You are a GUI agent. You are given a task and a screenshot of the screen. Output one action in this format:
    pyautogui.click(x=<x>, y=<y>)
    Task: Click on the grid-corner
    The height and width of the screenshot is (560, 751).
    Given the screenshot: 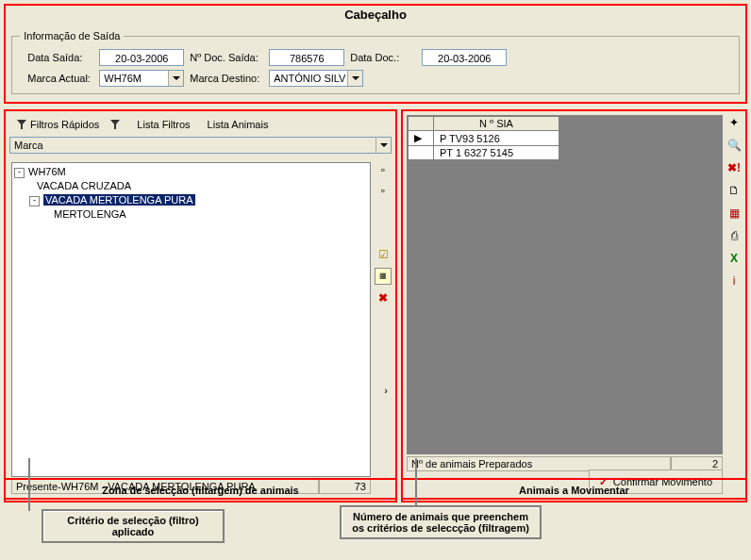 What is the action you would take?
    pyautogui.click(x=421, y=124)
    